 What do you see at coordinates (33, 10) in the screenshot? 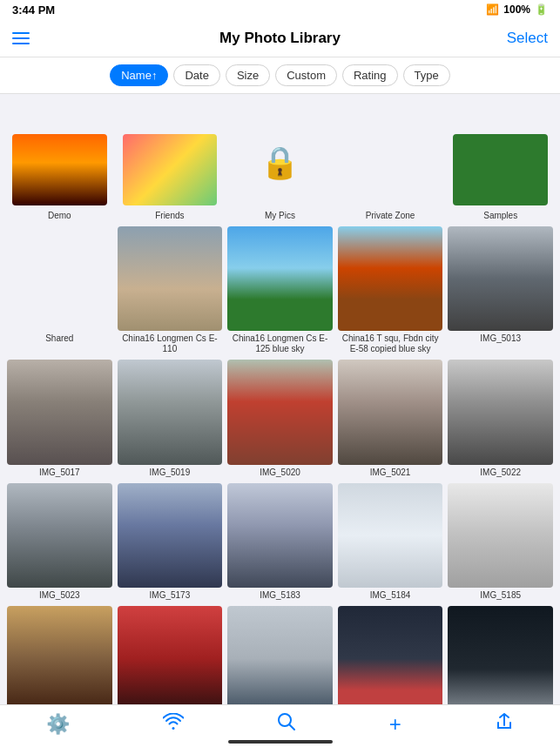
I see `status-time: 3:44 PM` at bounding box center [33, 10].